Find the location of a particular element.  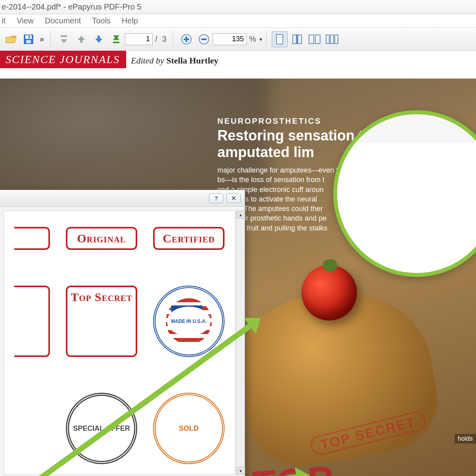

menu-edit: it is located at coordinates (4, 21).